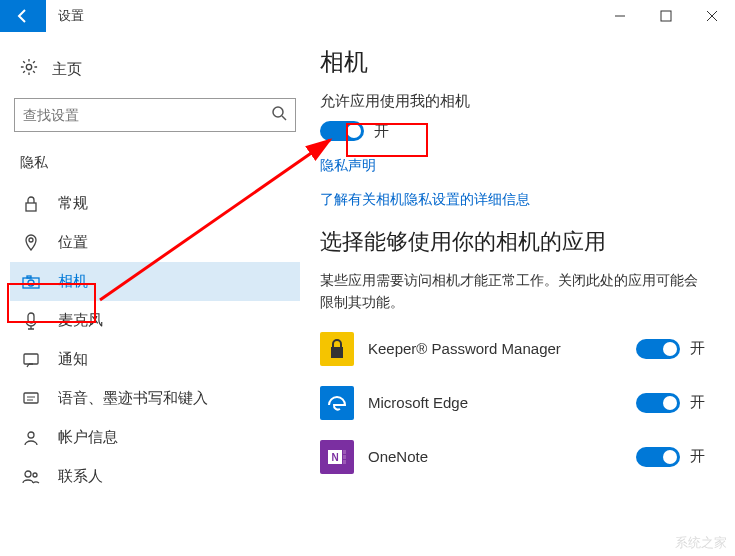 This screenshot has height=556, width=735. I want to click on keeper-icon, so click(337, 349).